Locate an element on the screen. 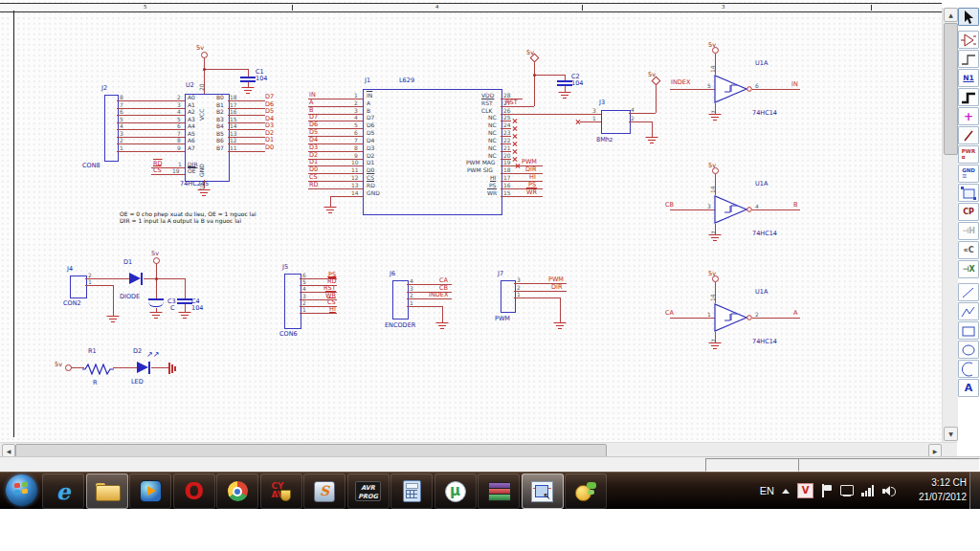  part-ref: ENCODER is located at coordinates (400, 325).